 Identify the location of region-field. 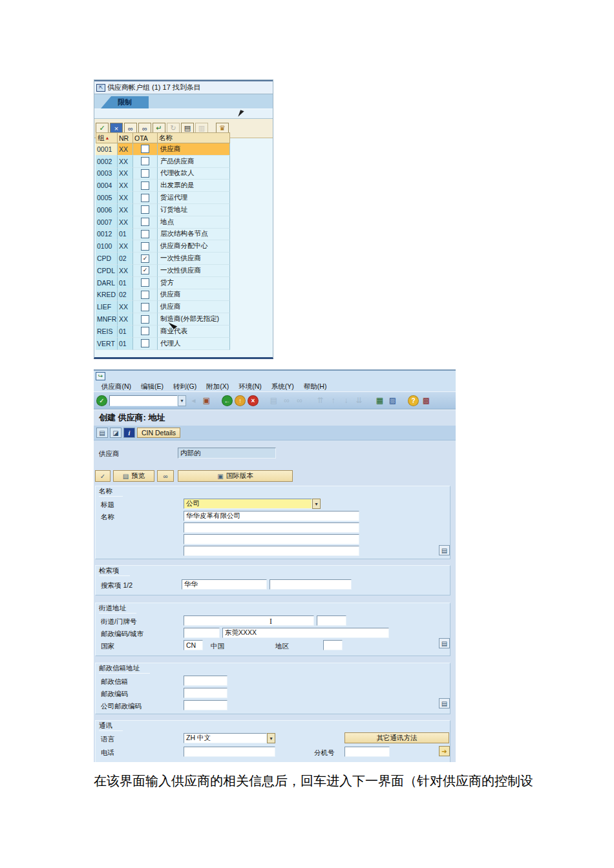
(333, 645).